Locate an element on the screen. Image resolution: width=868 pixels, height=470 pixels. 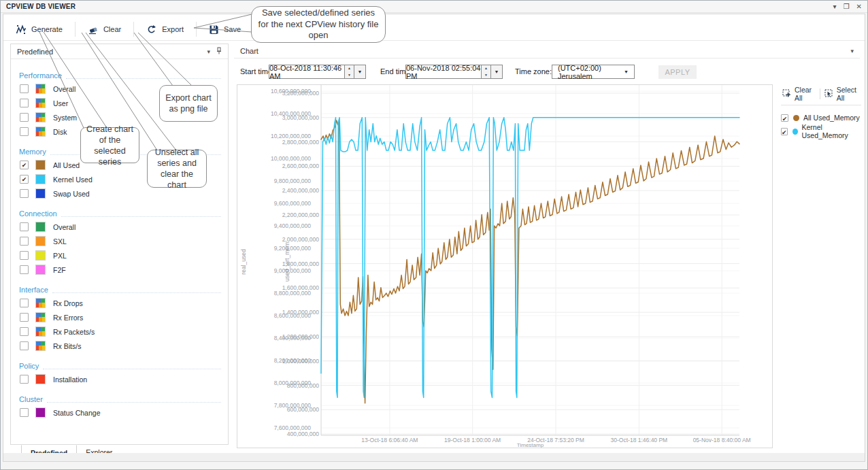
series-item: Overall is located at coordinates (120, 227).